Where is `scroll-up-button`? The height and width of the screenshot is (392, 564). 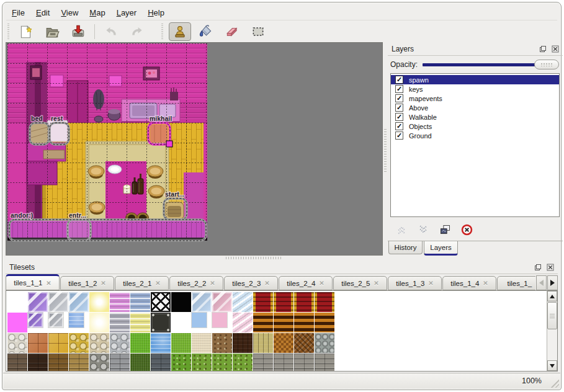 scroll-up-button is located at coordinates (552, 296).